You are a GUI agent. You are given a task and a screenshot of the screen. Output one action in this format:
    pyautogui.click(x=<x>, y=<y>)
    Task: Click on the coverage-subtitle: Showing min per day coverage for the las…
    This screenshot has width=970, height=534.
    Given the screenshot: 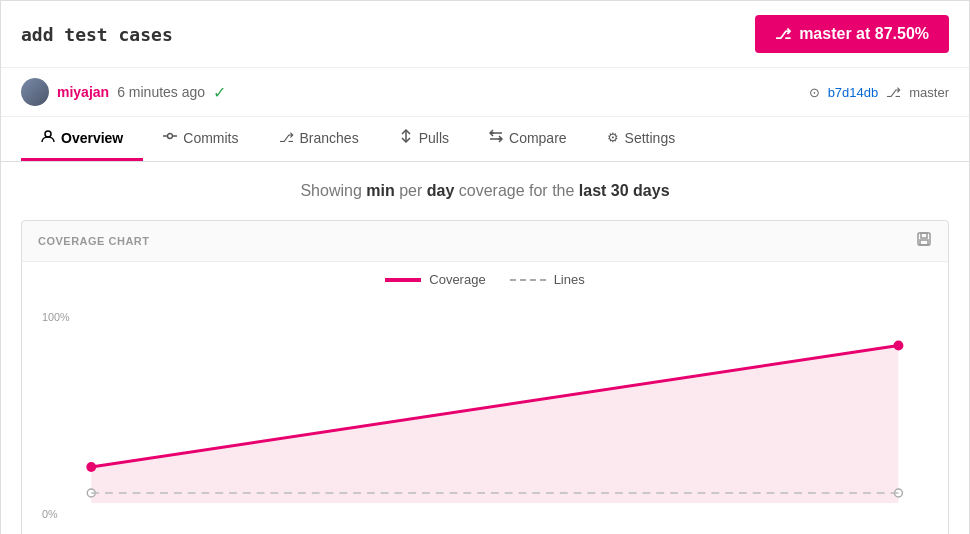 What is the action you would take?
    pyautogui.click(x=485, y=191)
    